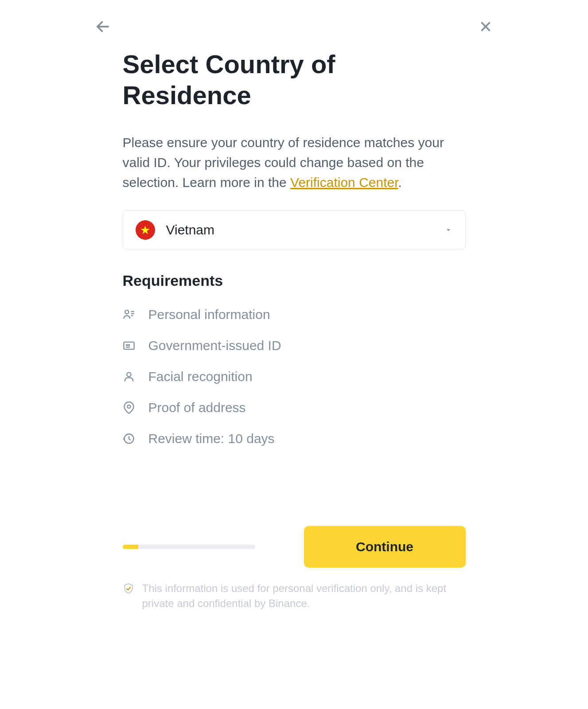 Image resolution: width=588 pixels, height=709 pixels. What do you see at coordinates (400, 183) in the screenshot?
I see `description-after: .` at bounding box center [400, 183].